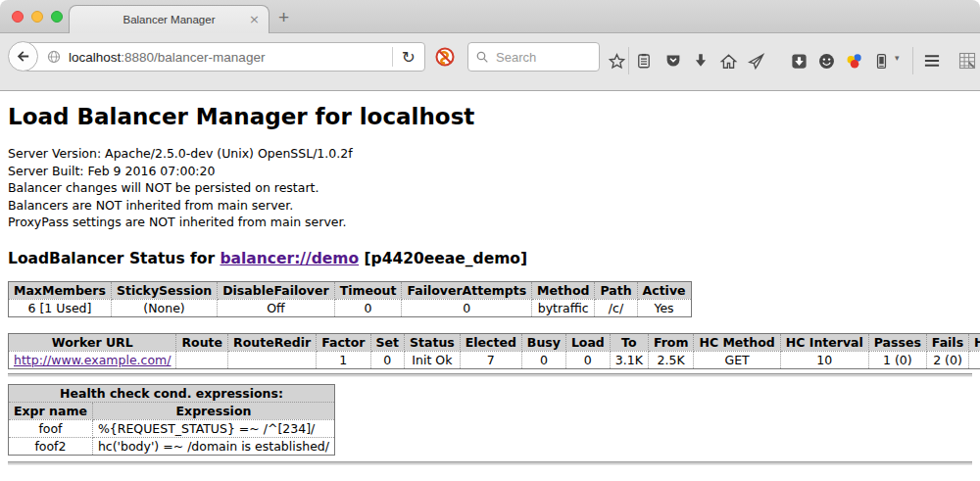 The height and width of the screenshot is (481, 980). I want to click on noscript-addon-button, so click(445, 57).